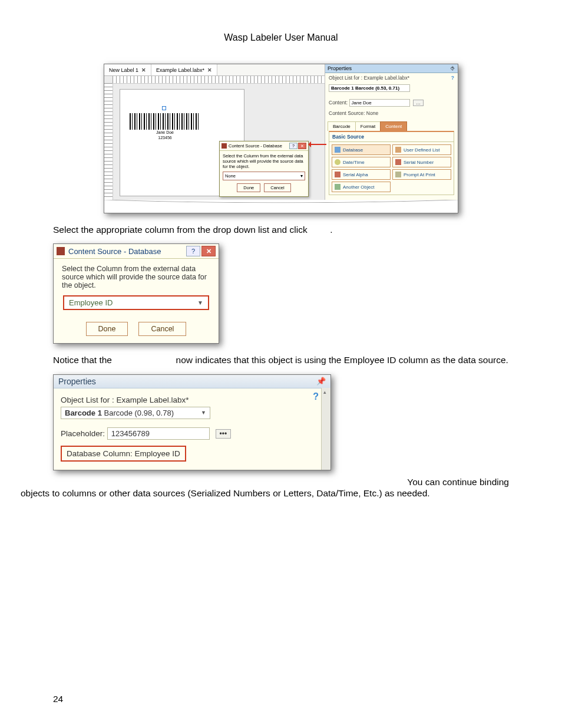  I want to click on prompt-icon, so click(398, 174).